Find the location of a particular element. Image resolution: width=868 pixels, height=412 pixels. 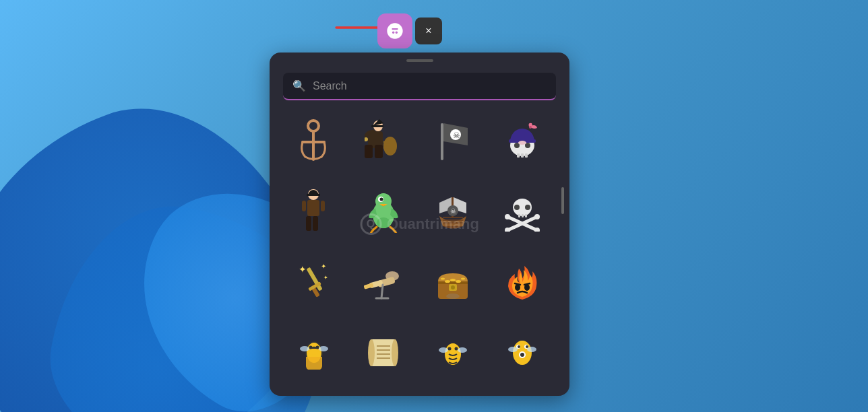

close-picker-button: × is located at coordinates (429, 31).